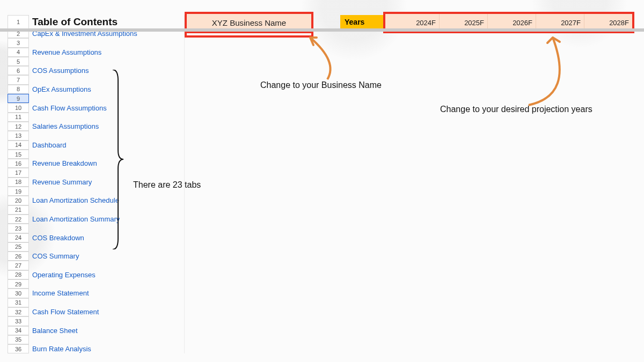 This screenshot has width=644, height=362. Describe the element at coordinates (326, 201) in the screenshot. I see `table-row: 20Loan Amortization Schedule` at that location.